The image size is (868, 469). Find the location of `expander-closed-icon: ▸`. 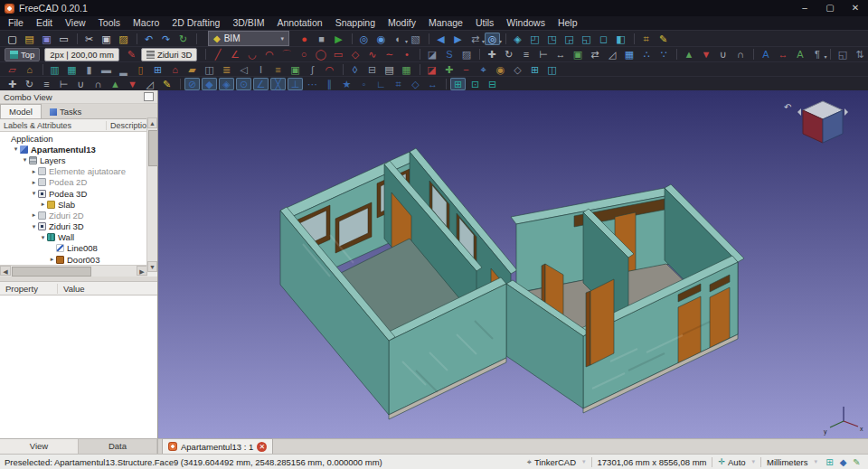

expander-closed-icon: ▸ is located at coordinates (34, 183).